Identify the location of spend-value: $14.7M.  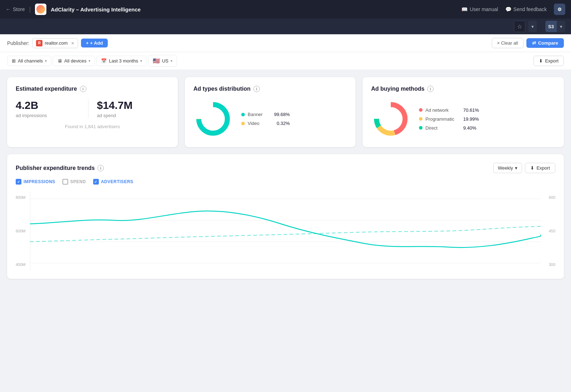
(133, 105).